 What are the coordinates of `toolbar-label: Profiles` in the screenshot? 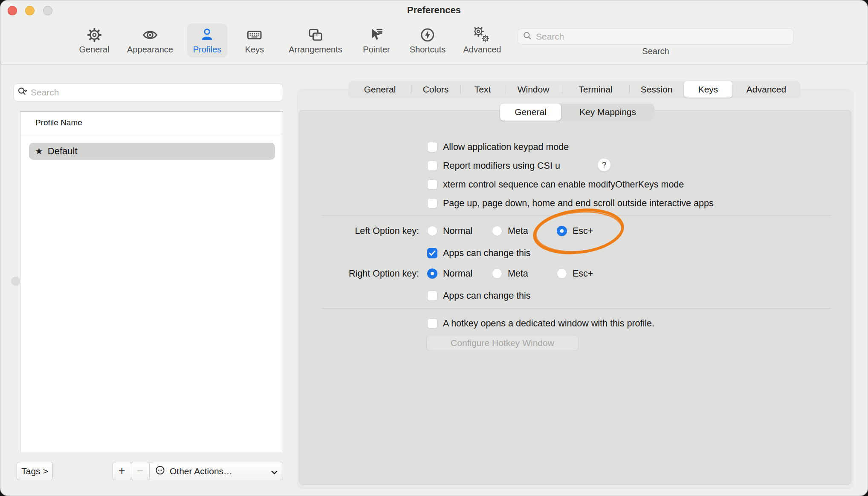 It's located at (207, 49).